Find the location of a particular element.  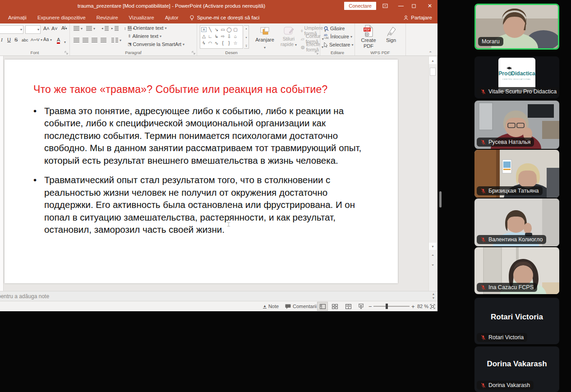

notes-scroll-icons: ▲▼ is located at coordinates (433, 296).